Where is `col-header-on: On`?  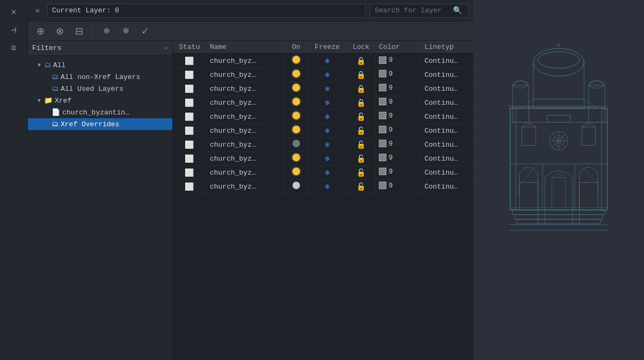
col-header-on: On is located at coordinates (296, 47).